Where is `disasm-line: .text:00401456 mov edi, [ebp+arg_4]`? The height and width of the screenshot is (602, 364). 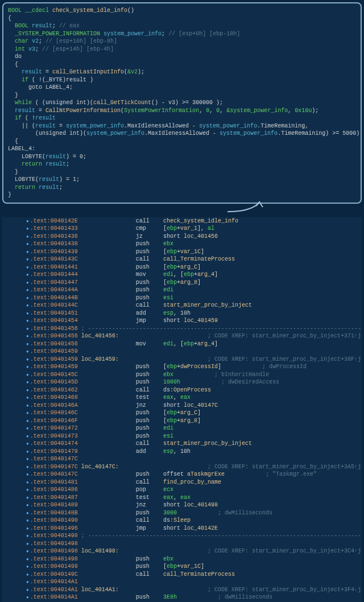
disasm-line: .text:00401456 mov edi, [ebp+arg_4] is located at coordinates (182, 344).